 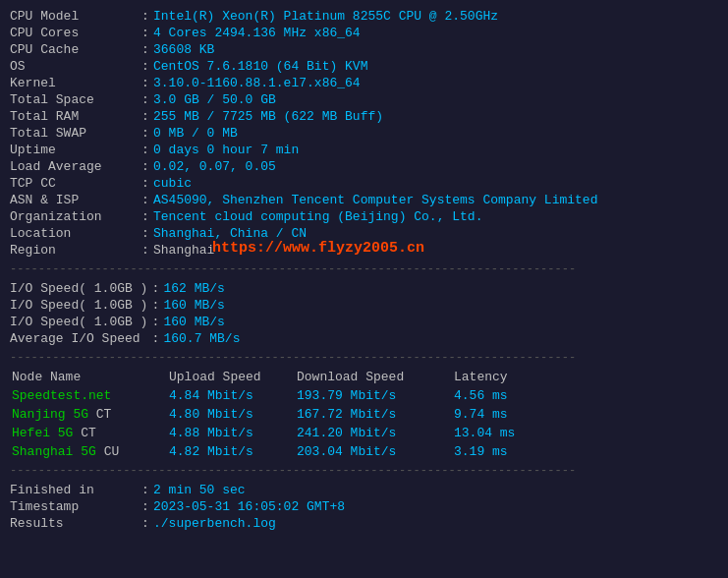 I want to click on avg-io-row: Average I/O Speed : 160.7 MB/s, so click(x=364, y=338).